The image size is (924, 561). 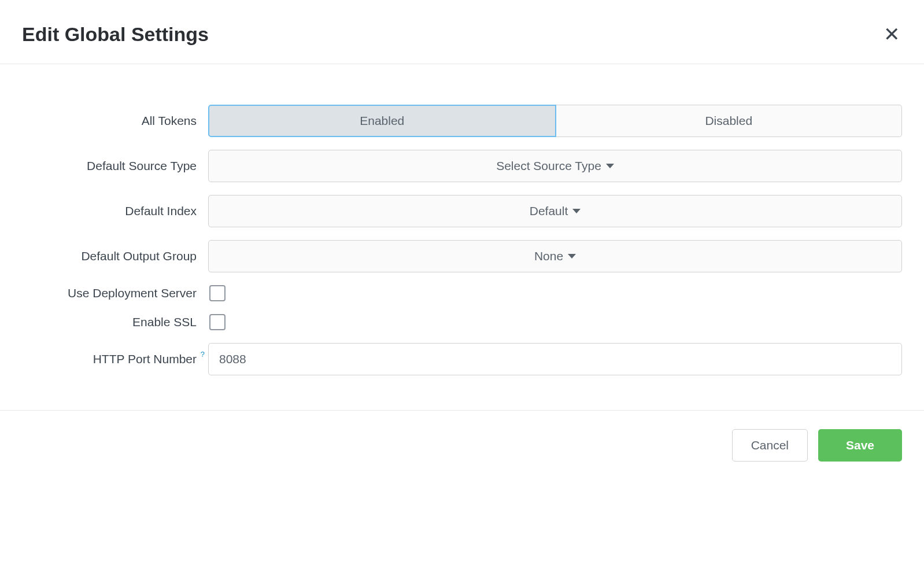 I want to click on row-all-tokens: All Tokens Enabled Disabled, so click(x=462, y=121).